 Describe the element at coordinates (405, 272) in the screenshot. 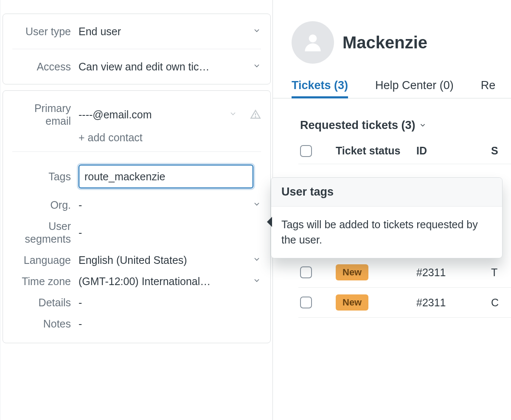

I see `table-row: New #2311 T` at that location.